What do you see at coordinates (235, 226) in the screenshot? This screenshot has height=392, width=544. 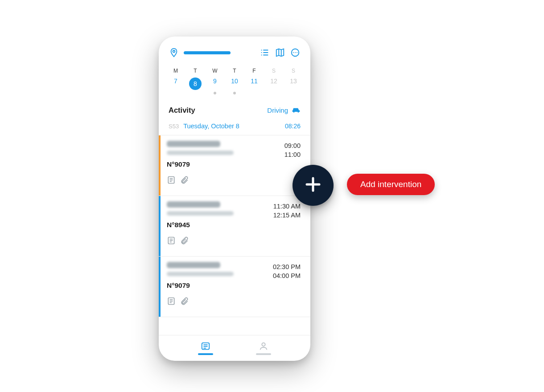 I see `card-row: N°894511:30 AM12:15 AM` at bounding box center [235, 226].